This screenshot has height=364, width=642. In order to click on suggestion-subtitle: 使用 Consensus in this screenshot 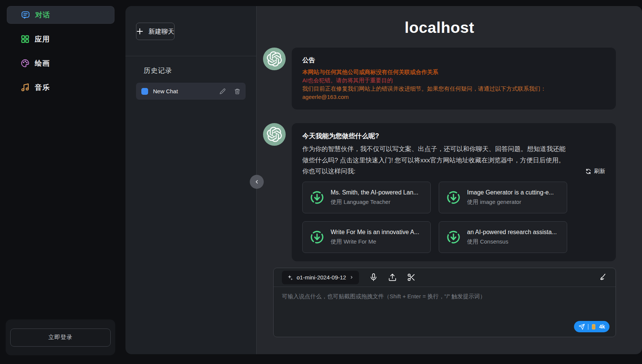, I will do `click(512, 242)`.